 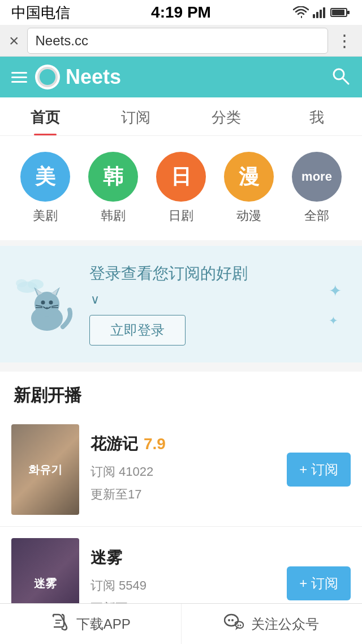 What do you see at coordinates (45, 583) in the screenshot?
I see `poster-text-2: 迷雾` at bounding box center [45, 583].